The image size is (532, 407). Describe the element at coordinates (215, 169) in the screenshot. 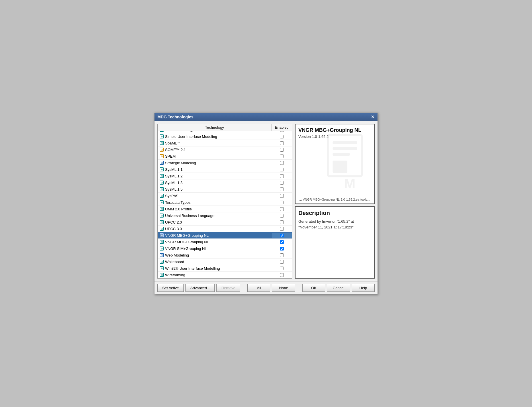

I see `item-label: ⊞SysML 1.1` at that location.